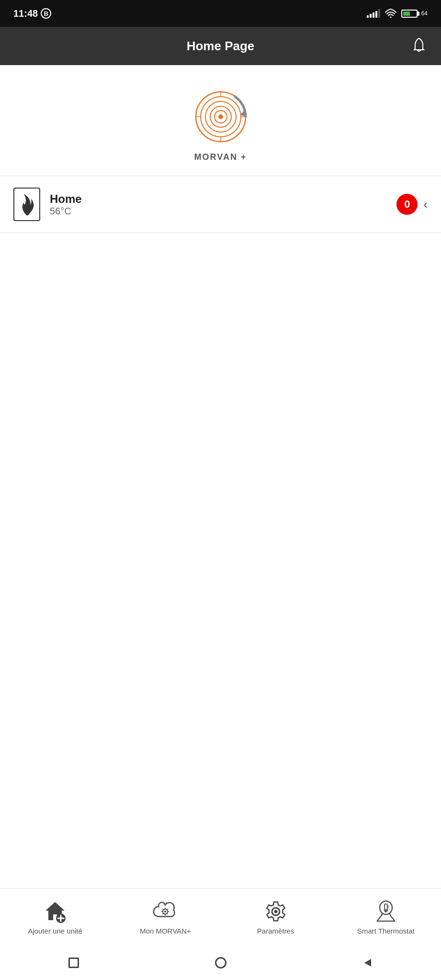  I want to click on device-temperature: 56°C, so click(223, 212).